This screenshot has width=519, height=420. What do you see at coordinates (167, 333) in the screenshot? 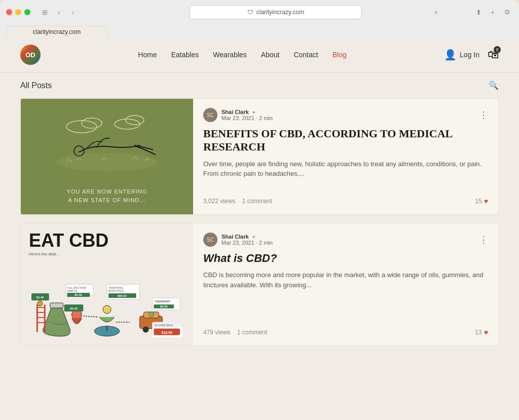
I see `svg-text: $18.99` at bounding box center [167, 333].